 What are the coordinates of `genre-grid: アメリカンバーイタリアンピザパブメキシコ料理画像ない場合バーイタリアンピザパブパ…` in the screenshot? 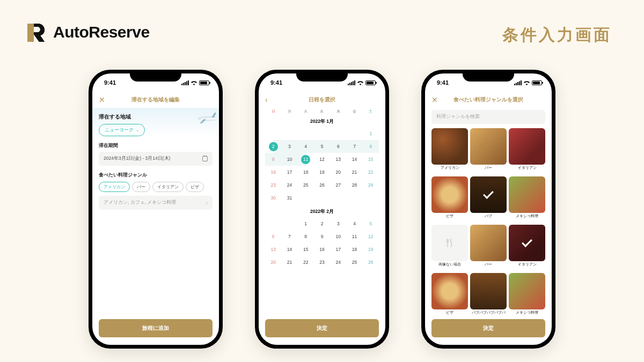 It's located at (488, 221).